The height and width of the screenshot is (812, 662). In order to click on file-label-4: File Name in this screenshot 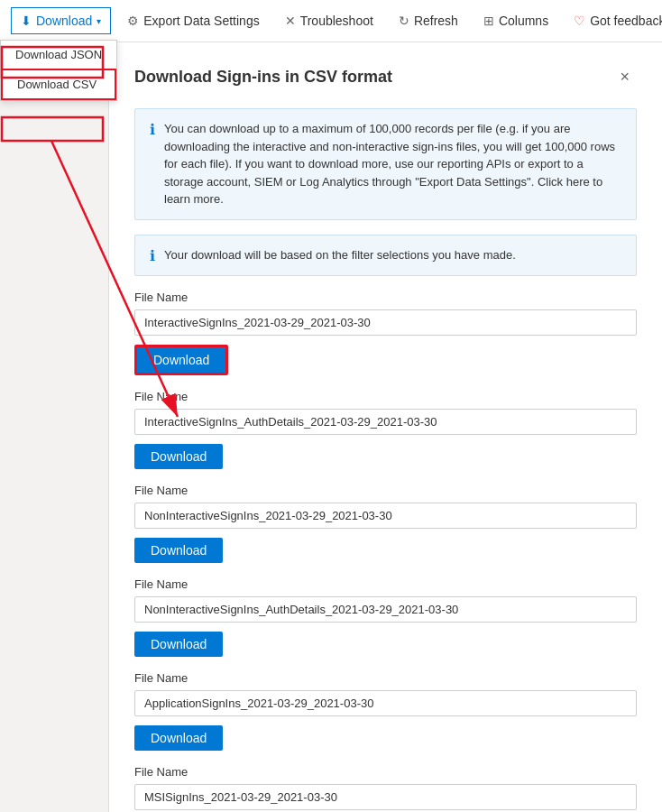, I will do `click(386, 678)`.